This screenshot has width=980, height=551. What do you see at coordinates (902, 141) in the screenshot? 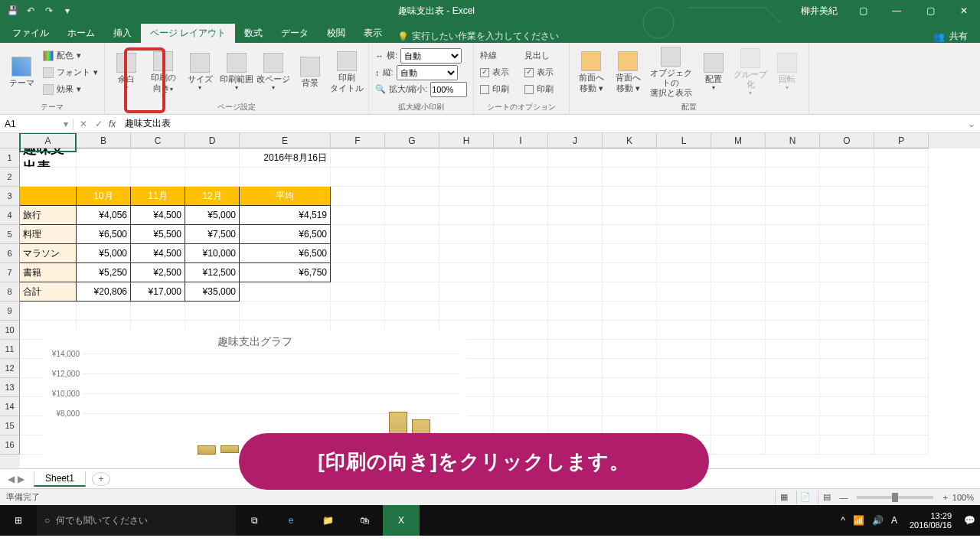
I see `col-header-P: P` at bounding box center [902, 141].